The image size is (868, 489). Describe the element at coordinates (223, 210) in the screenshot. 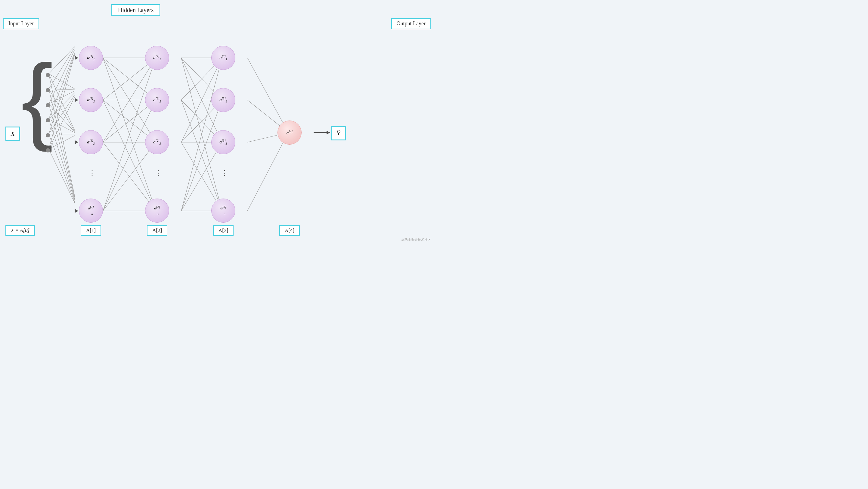

I see `node-l3-n: a[3]n` at that location.